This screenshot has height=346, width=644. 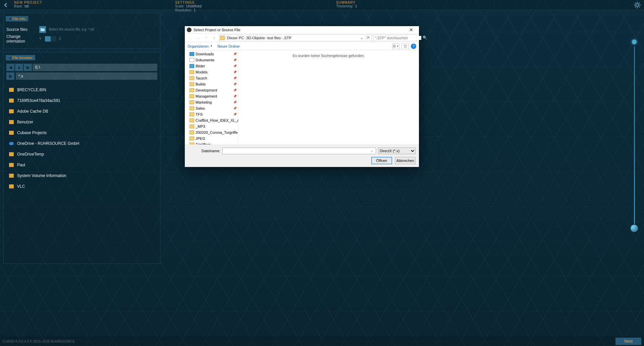 I want to click on settings-gear-button, so click(x=637, y=5).